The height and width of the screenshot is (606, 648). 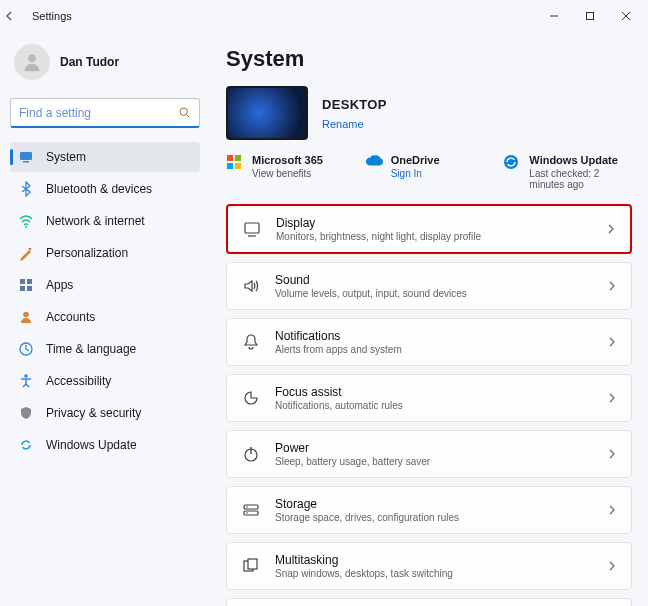 What do you see at coordinates (324, 16) in the screenshot?
I see `titlebar: Settings` at bounding box center [324, 16].